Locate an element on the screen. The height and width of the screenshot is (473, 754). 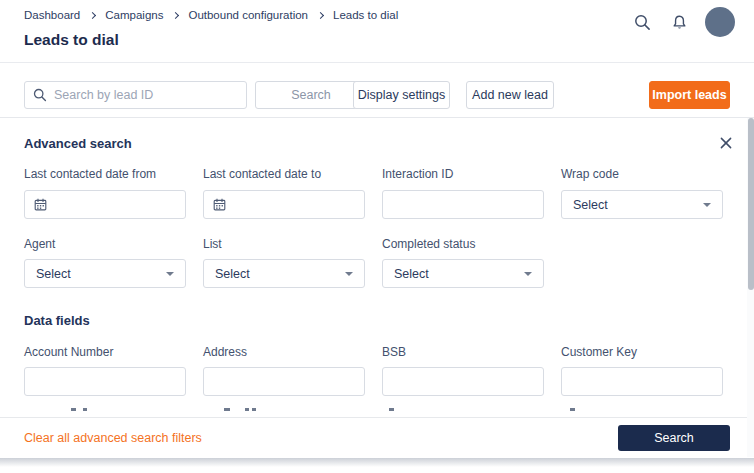
breadcrumb-item-campaigns: Campaigns is located at coordinates (134, 15).